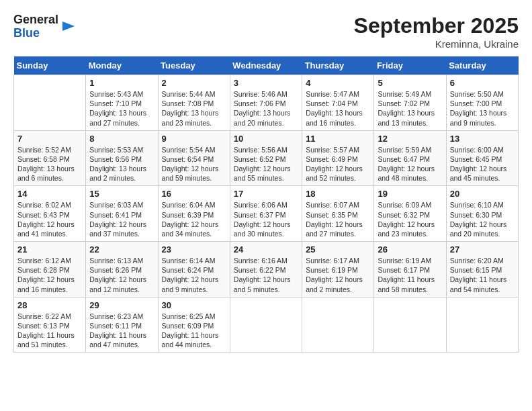 This screenshot has height=411, width=532. I want to click on day-number: 16, so click(194, 193).